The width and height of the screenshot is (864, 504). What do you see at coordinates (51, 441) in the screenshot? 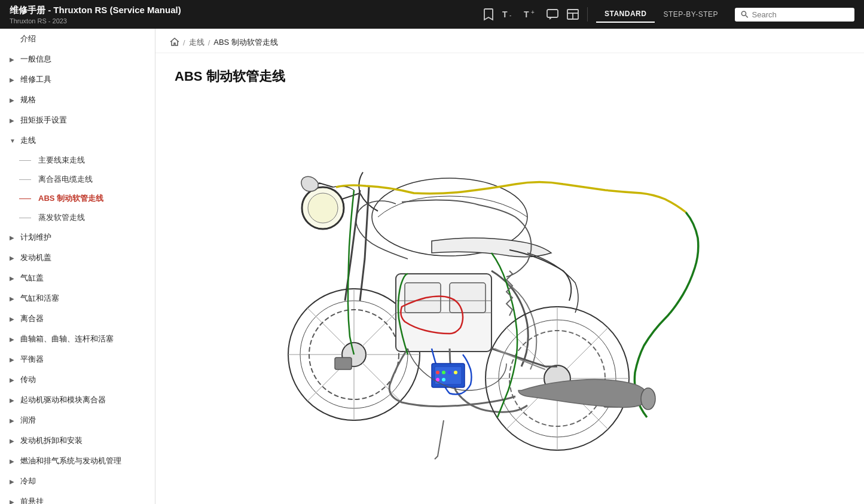
I see `sidebar-item-label: 发动机拆卸和安装` at bounding box center [51, 441].